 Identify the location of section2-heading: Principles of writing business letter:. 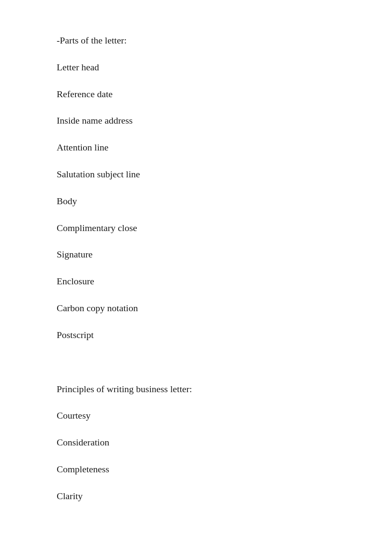
(196, 390).